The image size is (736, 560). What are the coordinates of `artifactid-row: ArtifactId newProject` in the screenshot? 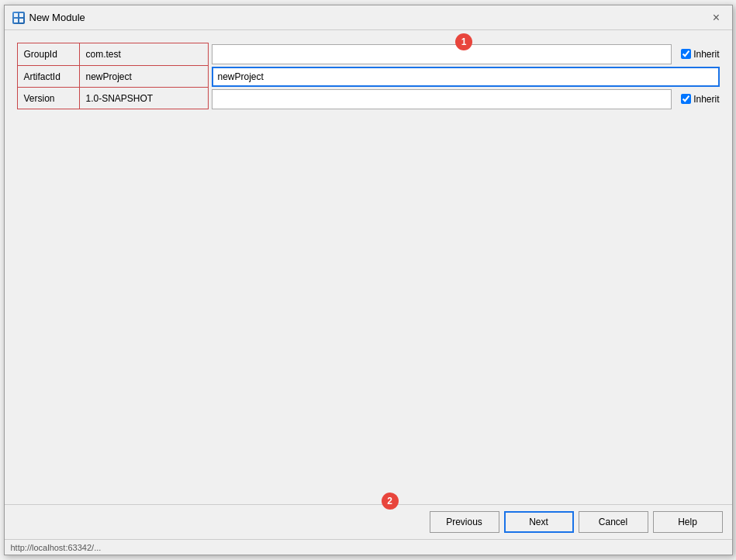 It's located at (113, 76).